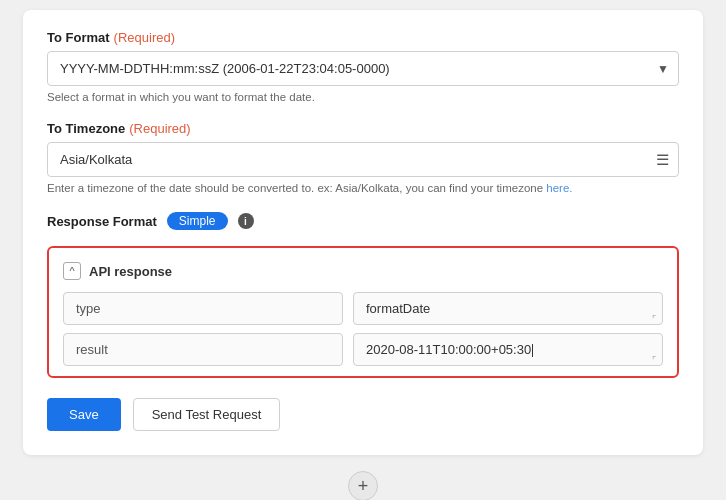 This screenshot has width=726, height=500. I want to click on response-format-label: Response Format, so click(102, 222).